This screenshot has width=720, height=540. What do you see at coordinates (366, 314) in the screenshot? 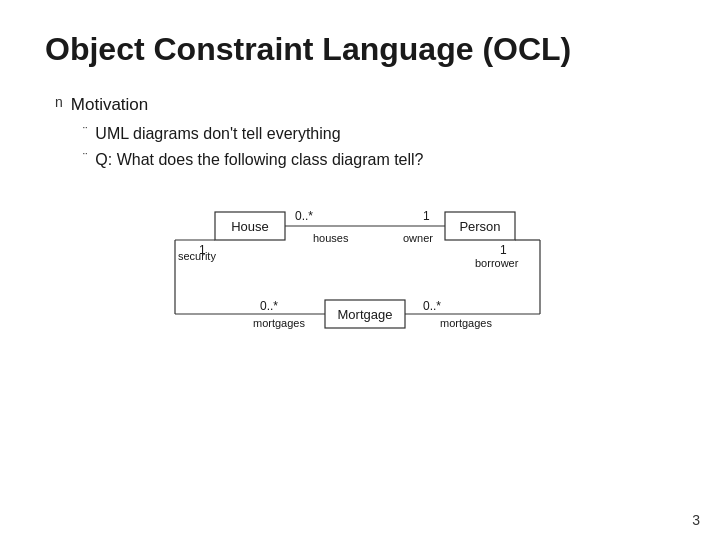
I see `mortgage-label: Mortgage` at bounding box center [366, 314].